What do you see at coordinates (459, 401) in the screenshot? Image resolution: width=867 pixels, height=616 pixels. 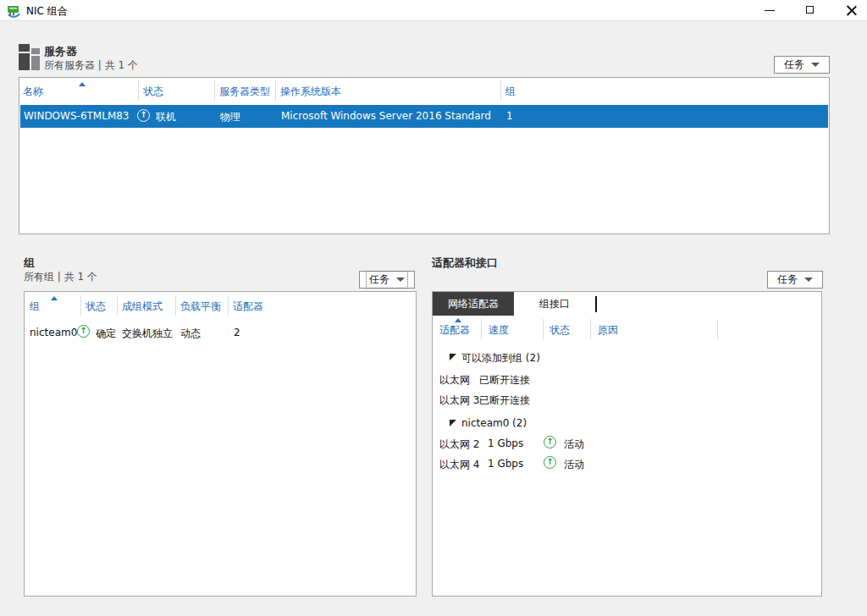 I see `adapter-name: 以太网 3` at bounding box center [459, 401].